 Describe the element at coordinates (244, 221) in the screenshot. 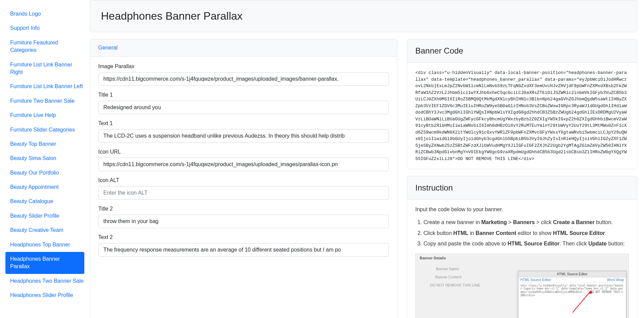

I see `input-title2` at that location.